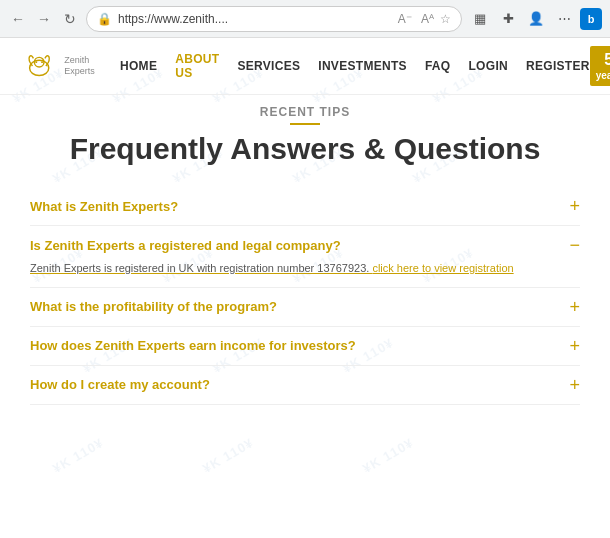 The image size is (610, 538). What do you see at coordinates (564, 19) in the screenshot?
I see `more-button: ⋯` at bounding box center [564, 19].